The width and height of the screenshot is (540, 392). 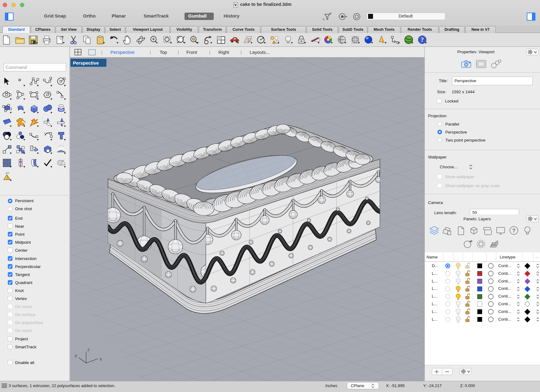 What do you see at coordinates (86, 63) in the screenshot?
I see `svg-text: Perspective` at bounding box center [86, 63].